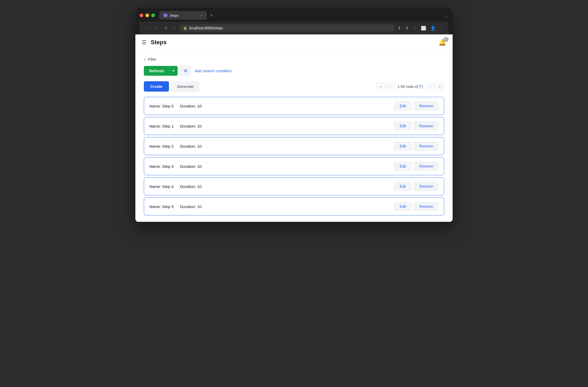  I want to click on star-icon: ☆, so click(415, 28).